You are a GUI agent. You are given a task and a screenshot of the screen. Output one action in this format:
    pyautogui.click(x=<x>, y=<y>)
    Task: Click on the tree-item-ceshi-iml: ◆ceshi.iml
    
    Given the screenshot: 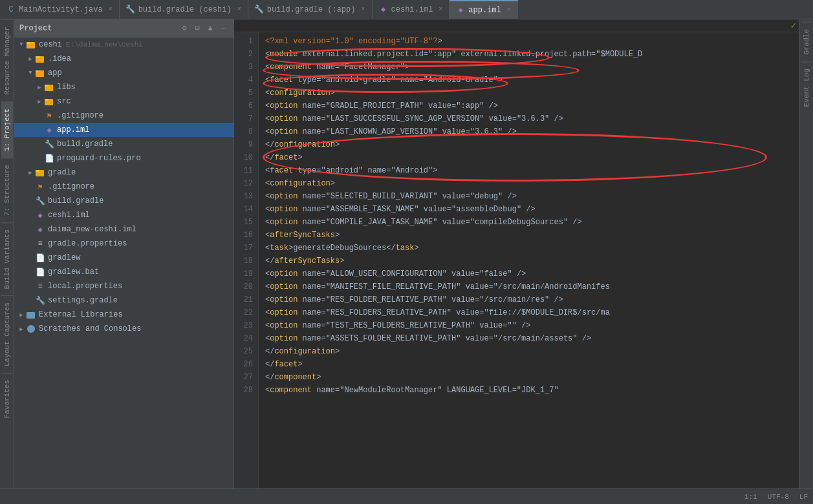 What is the action you would take?
    pyautogui.click(x=124, y=215)
    